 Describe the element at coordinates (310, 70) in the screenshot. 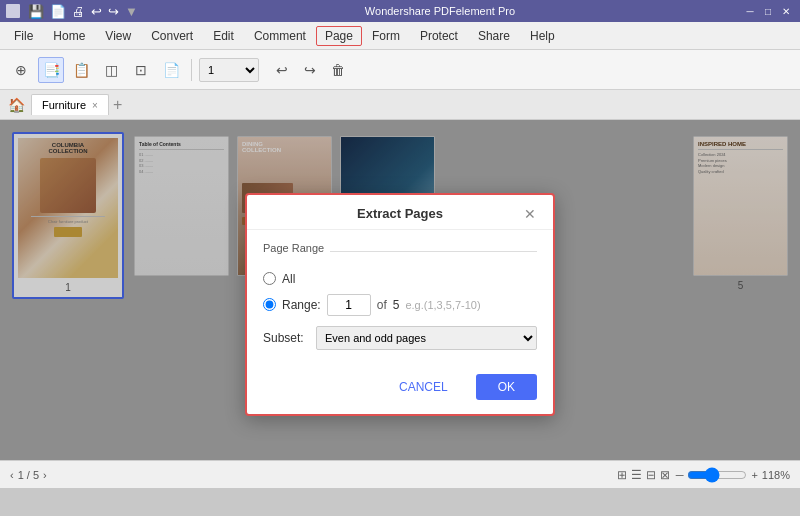

I see `toolbar-nav: ↩ ↪ 🗑` at that location.